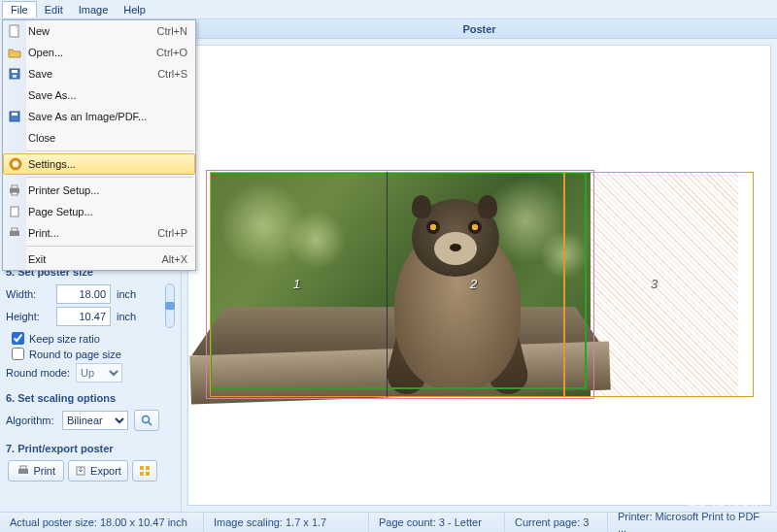  I want to click on print-button-label: Print, so click(45, 471).